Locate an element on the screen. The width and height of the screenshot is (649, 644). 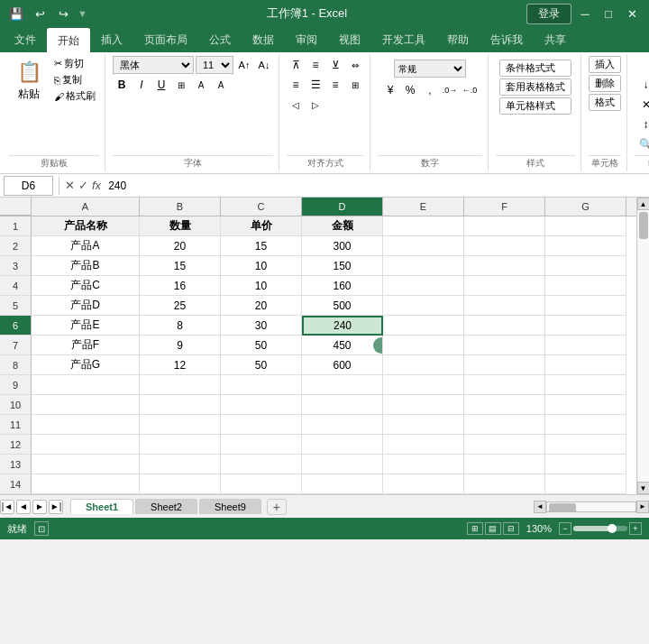
hscroll-track is located at coordinates (591, 507).